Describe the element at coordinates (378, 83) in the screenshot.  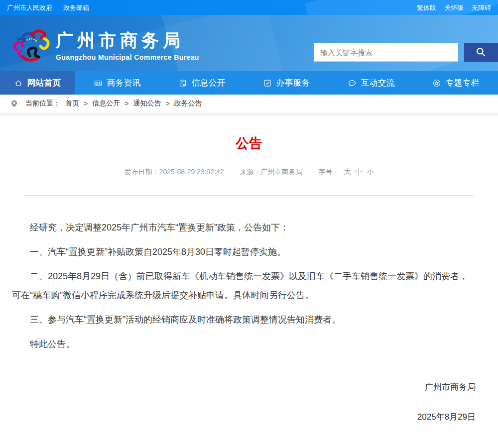
I see `nav-item-label: 互动交流` at that location.